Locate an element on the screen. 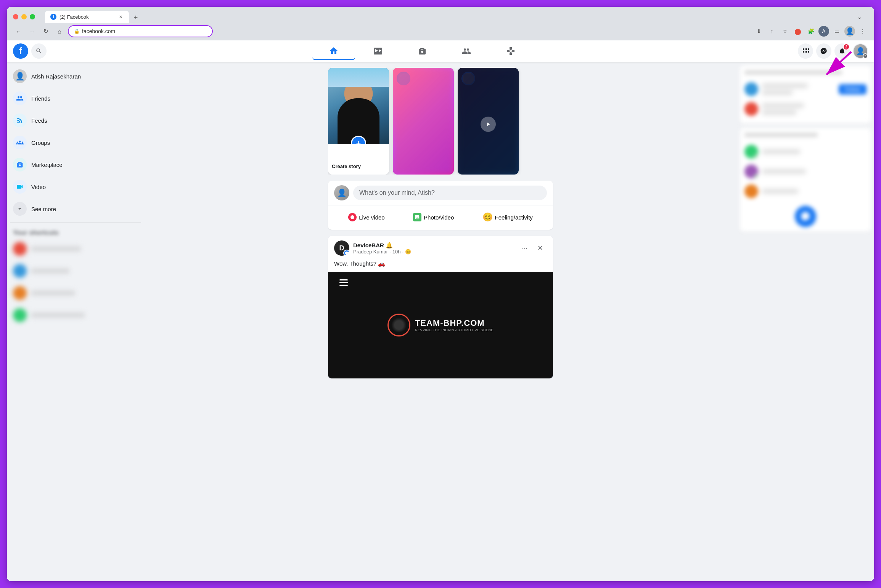 This screenshot has height=588, width=881. extensions-icon: 🧩 is located at coordinates (811, 31).